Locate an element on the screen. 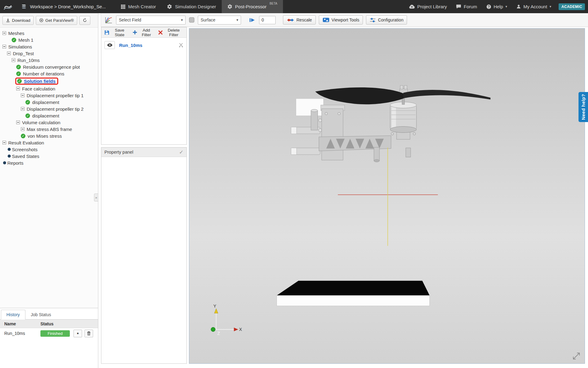 Image resolution: width=588 pixels, height=368 pixels. tab-post-processor: Post-ProcessorBETA is located at coordinates (252, 7).